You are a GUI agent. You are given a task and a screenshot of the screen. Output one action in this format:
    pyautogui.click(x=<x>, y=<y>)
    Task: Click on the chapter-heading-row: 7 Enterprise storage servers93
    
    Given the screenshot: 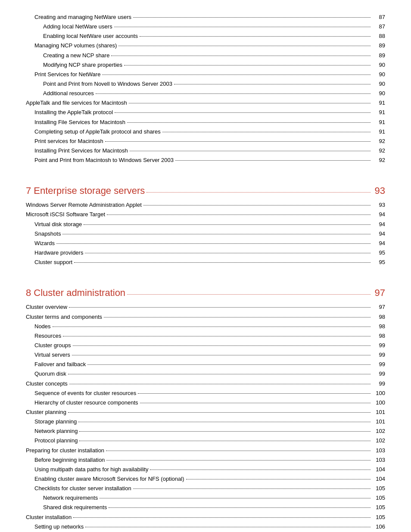 What is the action you would take?
    pyautogui.click(x=206, y=186)
    